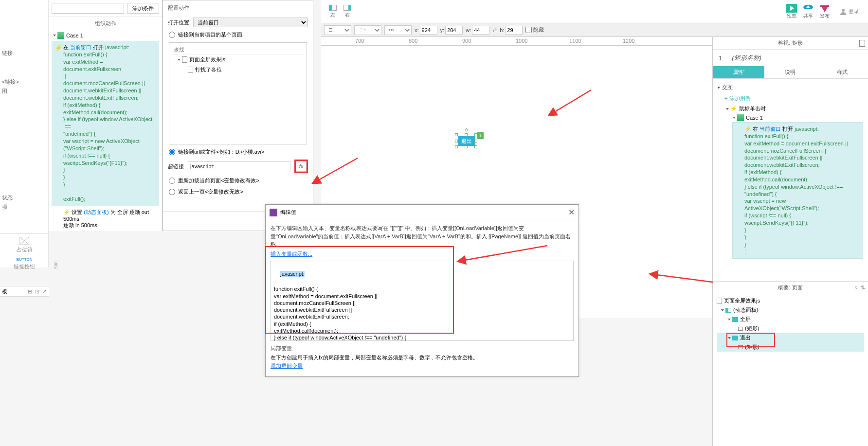  Describe the element at coordinates (535, 30) in the screenshot. I see `hidden-checkbox: 隐藏` at that location.